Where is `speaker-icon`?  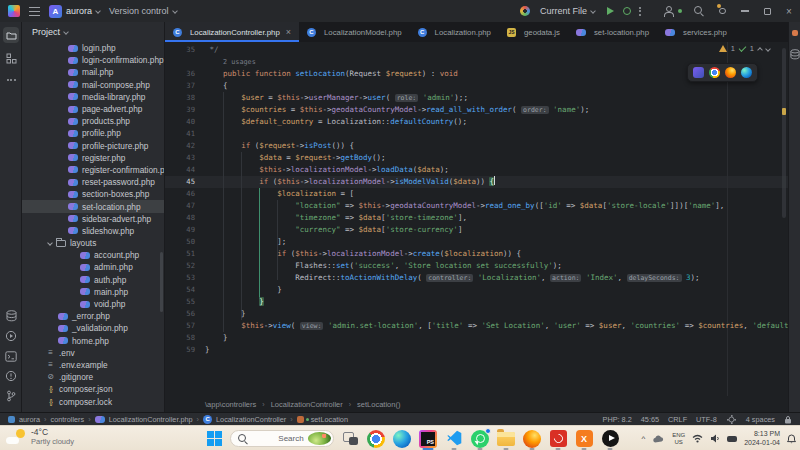 speaker-icon is located at coordinates (715, 438).